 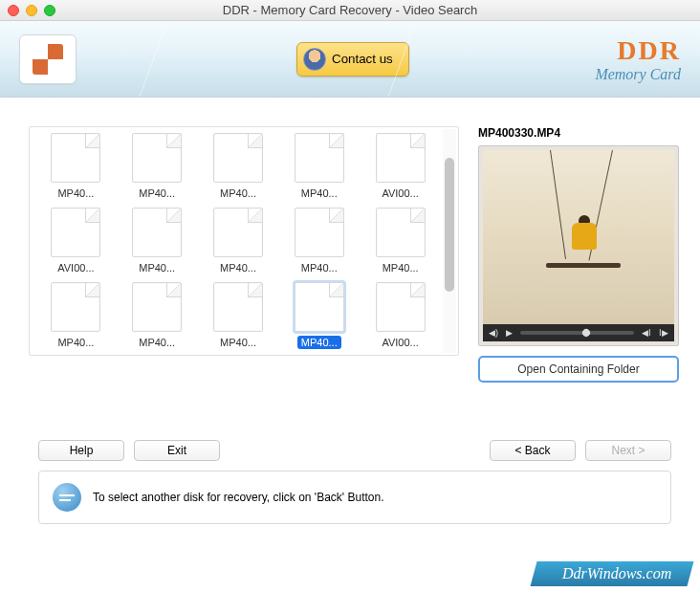 I want to click on info-text: To select another disk for recovery, cli…, so click(x=239, y=497).